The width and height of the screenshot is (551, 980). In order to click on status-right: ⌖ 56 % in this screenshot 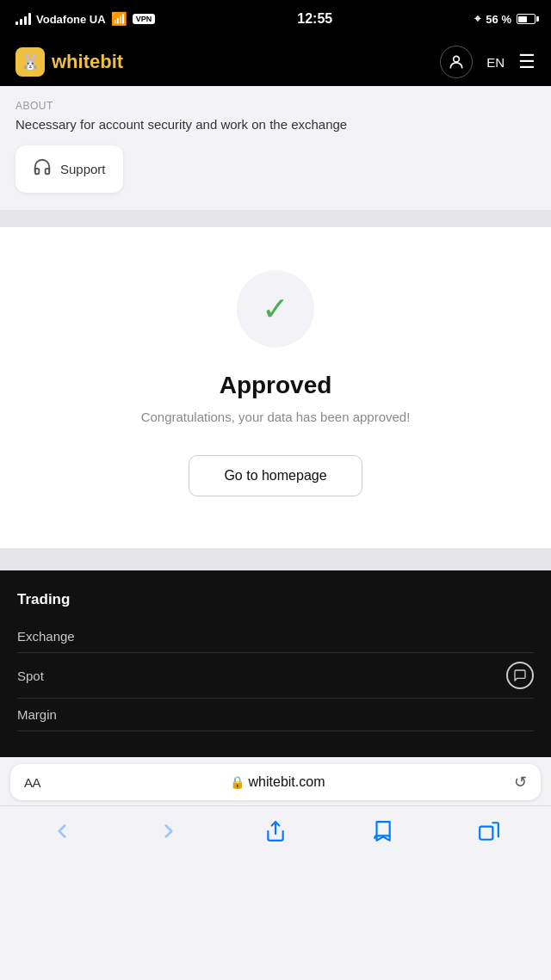, I will do `click(505, 19)`.